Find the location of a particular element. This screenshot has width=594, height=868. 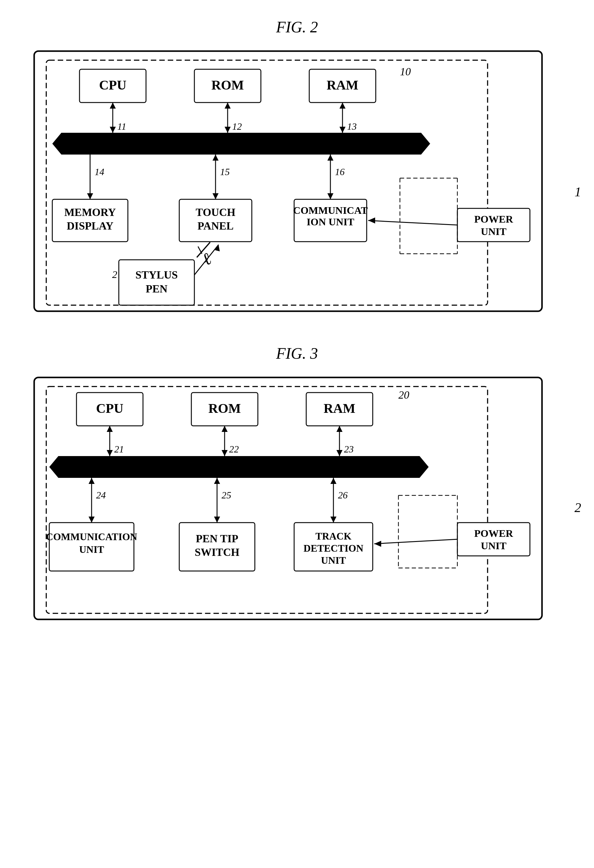

svg-text: 21 is located at coordinates (119, 449).